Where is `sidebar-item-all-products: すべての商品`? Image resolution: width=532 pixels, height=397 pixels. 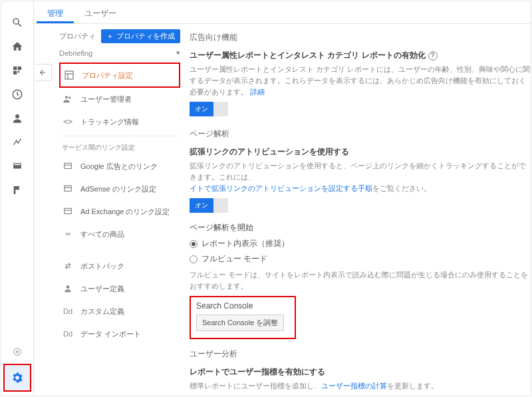
sidebar-item-all-products: すべての商品 is located at coordinates (120, 234).